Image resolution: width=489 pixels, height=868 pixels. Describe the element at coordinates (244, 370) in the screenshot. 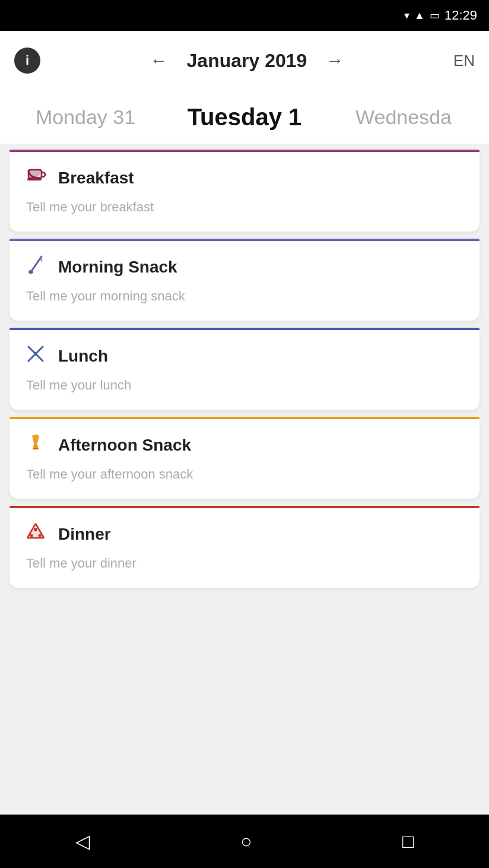

I see `meal-card-lunch: LunchTell me your lunch` at that location.